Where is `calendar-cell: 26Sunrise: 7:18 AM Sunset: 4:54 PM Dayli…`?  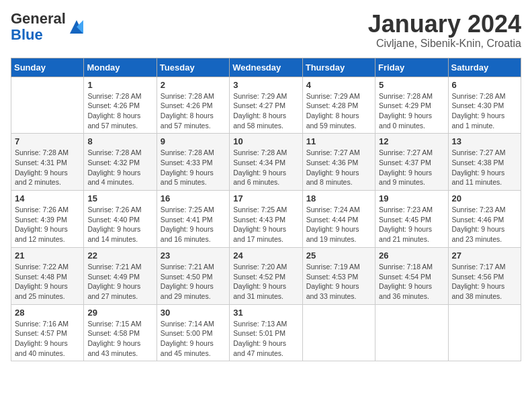
calendar-cell: 26Sunrise: 7:18 AM Sunset: 4:54 PM Dayli… is located at coordinates (412, 275).